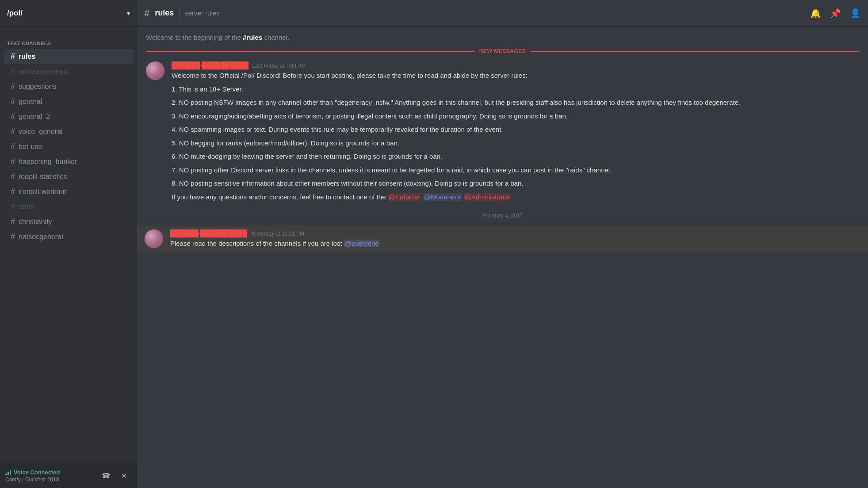 This screenshot has width=868, height=488. Describe the element at coordinates (502, 216) in the screenshot. I see `date-divider: February 4, 2017` at that location.